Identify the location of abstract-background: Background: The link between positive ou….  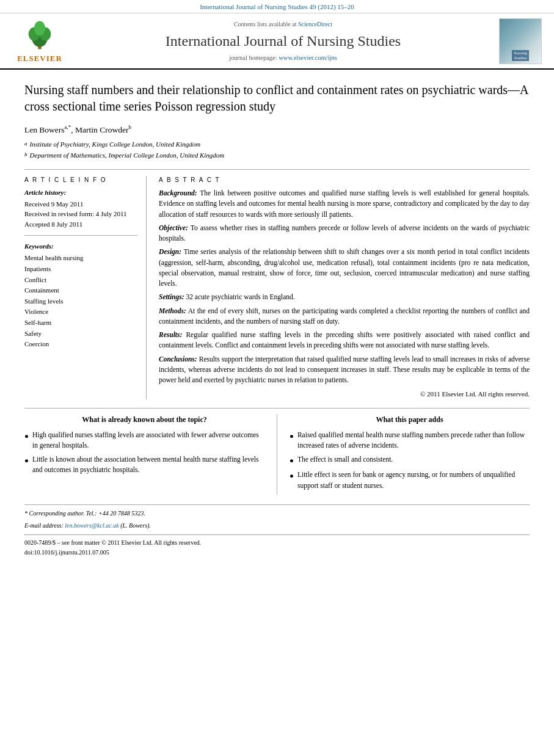
(344, 204).